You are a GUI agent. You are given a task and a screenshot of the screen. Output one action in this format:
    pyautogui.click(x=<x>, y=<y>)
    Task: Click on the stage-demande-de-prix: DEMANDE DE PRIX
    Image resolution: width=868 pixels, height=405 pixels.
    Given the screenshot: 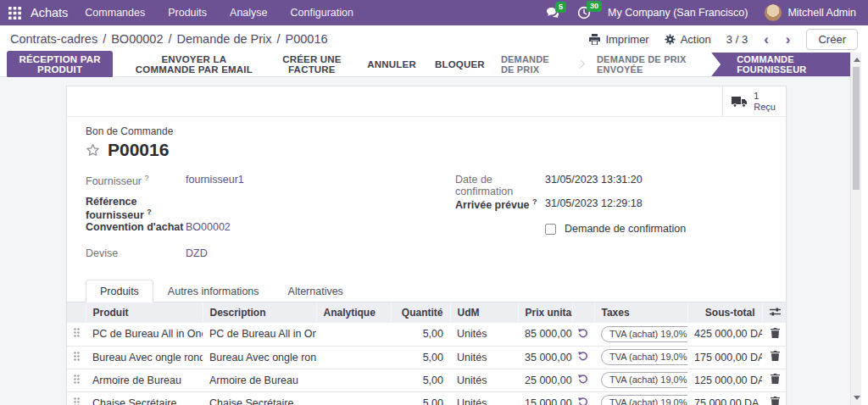 What is the action you would take?
    pyautogui.click(x=532, y=64)
    